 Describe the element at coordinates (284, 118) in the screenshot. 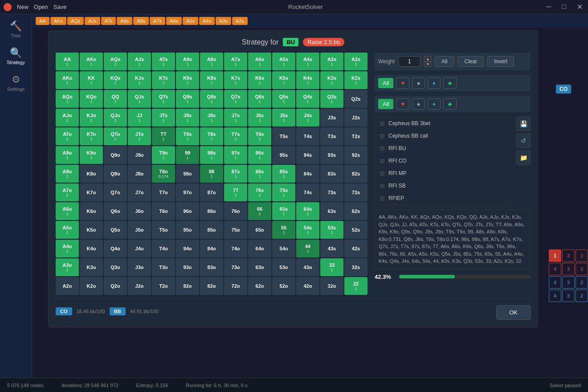

I see `hand-cell-J5s: J5s1` at that location.